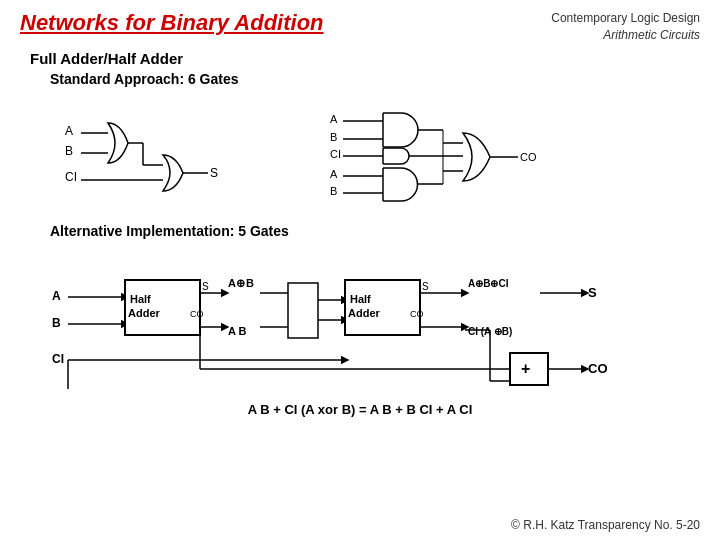 Image resolution: width=720 pixels, height=540 pixels. What do you see at coordinates (360, 410) in the screenshot?
I see `formula: A B + CI (A xor B) = A B + B CI + A CI` at bounding box center [360, 410].